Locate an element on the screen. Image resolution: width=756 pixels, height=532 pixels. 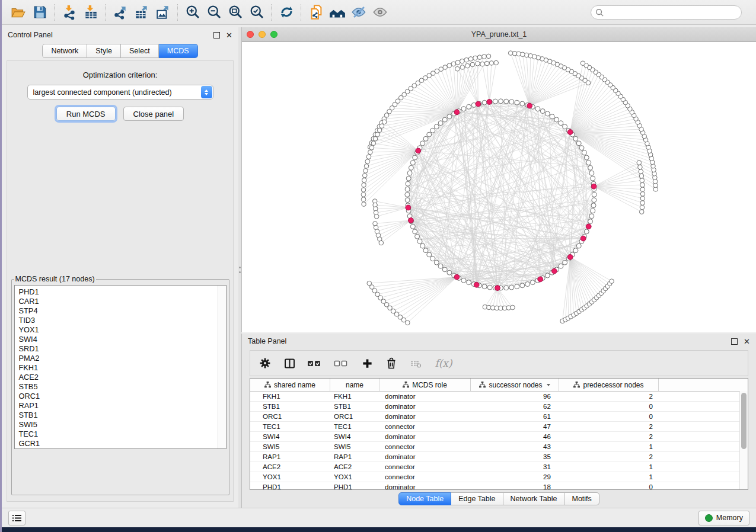
minimize-window-icon is located at coordinates (262, 34).